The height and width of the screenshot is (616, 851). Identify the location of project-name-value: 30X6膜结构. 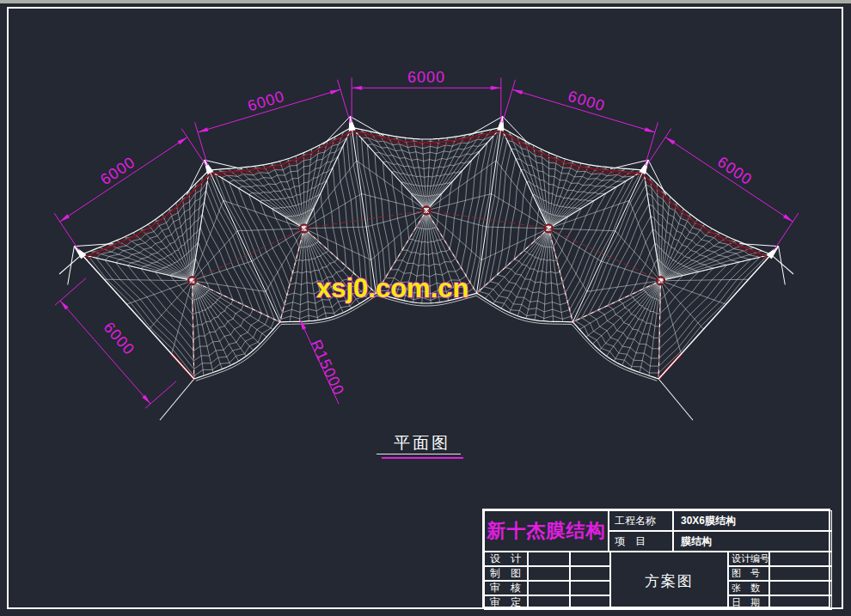
(753, 521).